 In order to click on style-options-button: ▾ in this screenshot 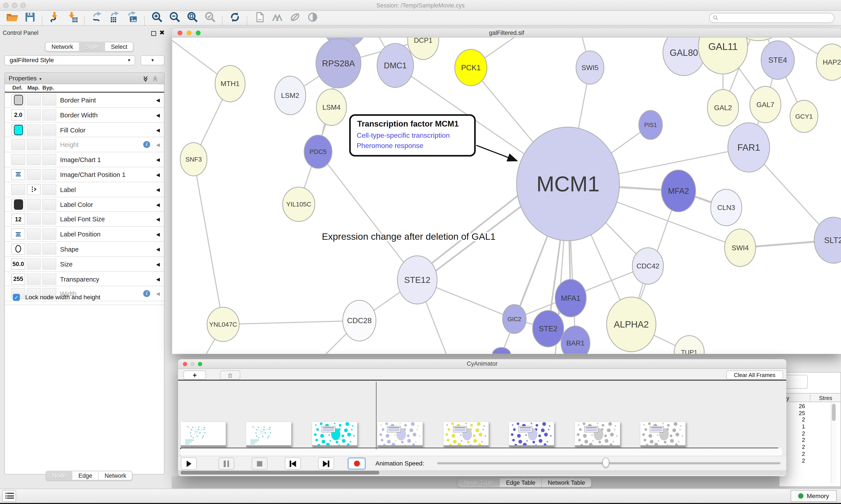, I will do `click(153, 60)`.